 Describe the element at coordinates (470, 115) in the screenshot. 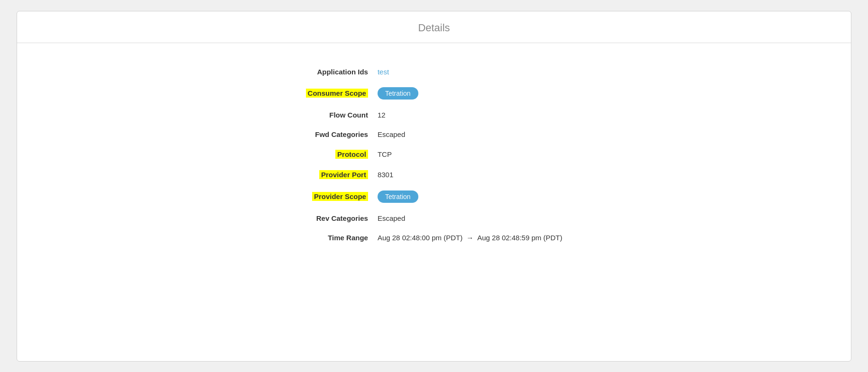

I see `field-value: 12` at that location.